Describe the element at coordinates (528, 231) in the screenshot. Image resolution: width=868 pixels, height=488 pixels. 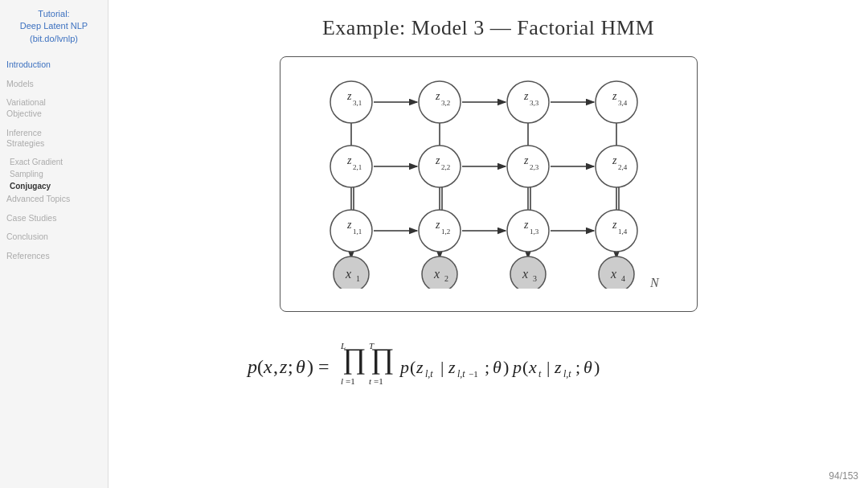
I see `node-z13` at that location.